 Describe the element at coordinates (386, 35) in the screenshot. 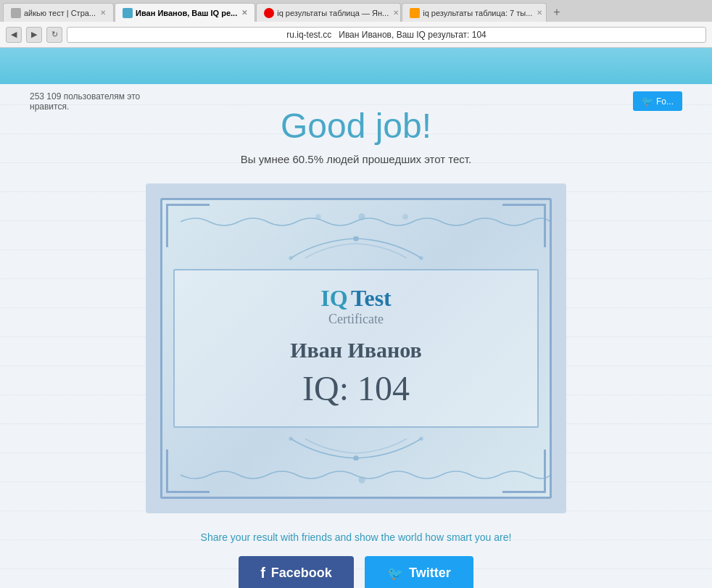

I see `address-input` at that location.